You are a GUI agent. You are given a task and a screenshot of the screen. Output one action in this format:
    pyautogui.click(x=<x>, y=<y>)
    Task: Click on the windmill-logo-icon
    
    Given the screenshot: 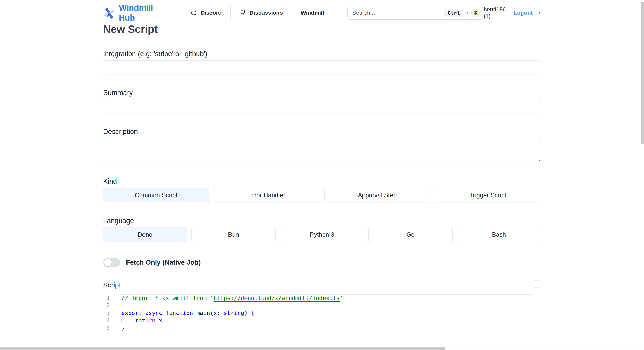 What is the action you would take?
    pyautogui.click(x=109, y=13)
    